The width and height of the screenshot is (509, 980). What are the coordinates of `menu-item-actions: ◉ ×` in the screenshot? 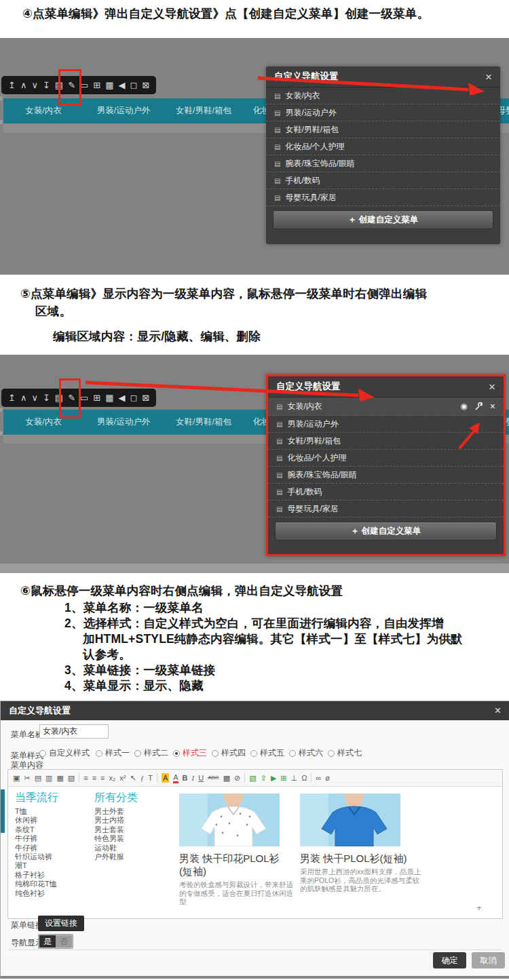 It's located at (478, 406).